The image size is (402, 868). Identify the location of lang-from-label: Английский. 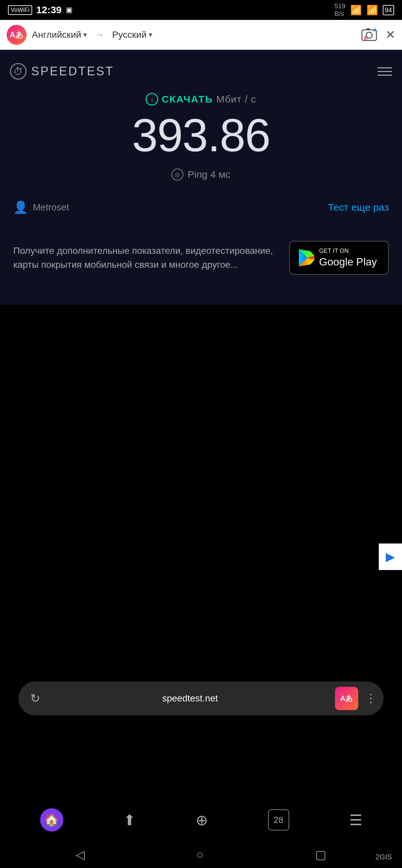
(57, 35).